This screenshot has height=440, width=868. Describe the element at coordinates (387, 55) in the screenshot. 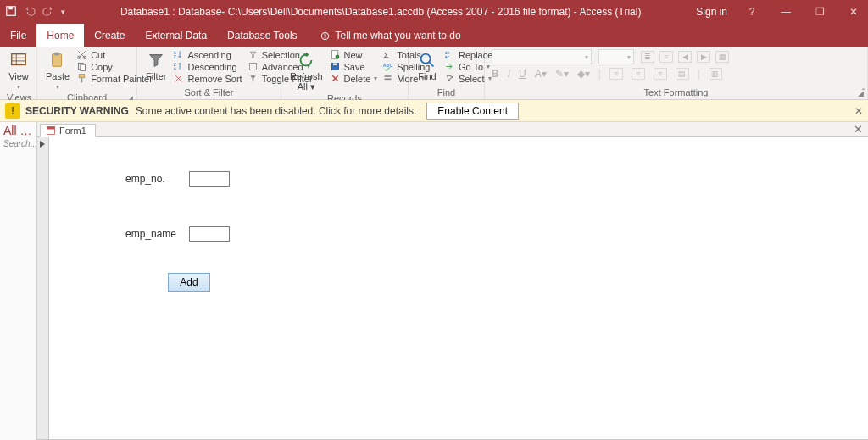

I see `svg-text: Σ` at that location.